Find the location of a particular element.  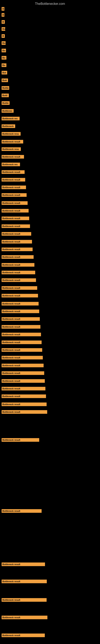

bar-label: Bottlenec is located at coordinates (7, 111).